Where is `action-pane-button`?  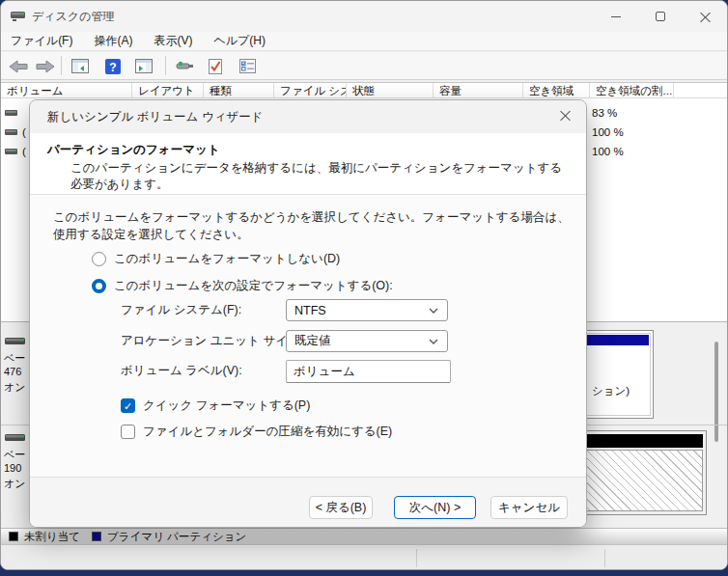 action-pane-button is located at coordinates (144, 66).